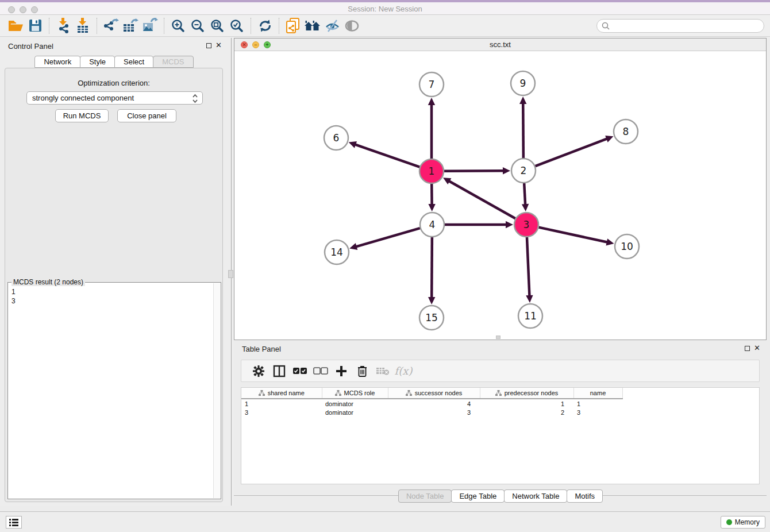  What do you see at coordinates (195, 99) in the screenshot?
I see `select-stepper-icon` at bounding box center [195, 99].